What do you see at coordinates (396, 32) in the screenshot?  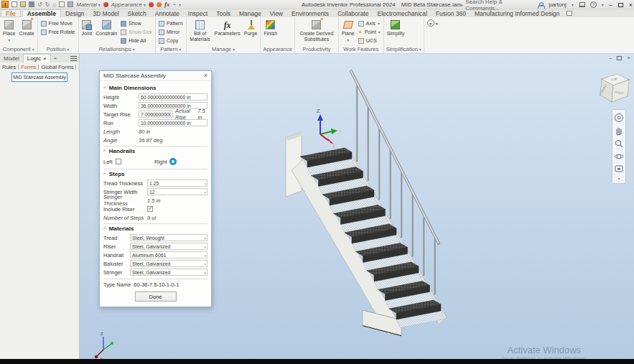 I see `simplify-button: Simplify` at bounding box center [396, 32].